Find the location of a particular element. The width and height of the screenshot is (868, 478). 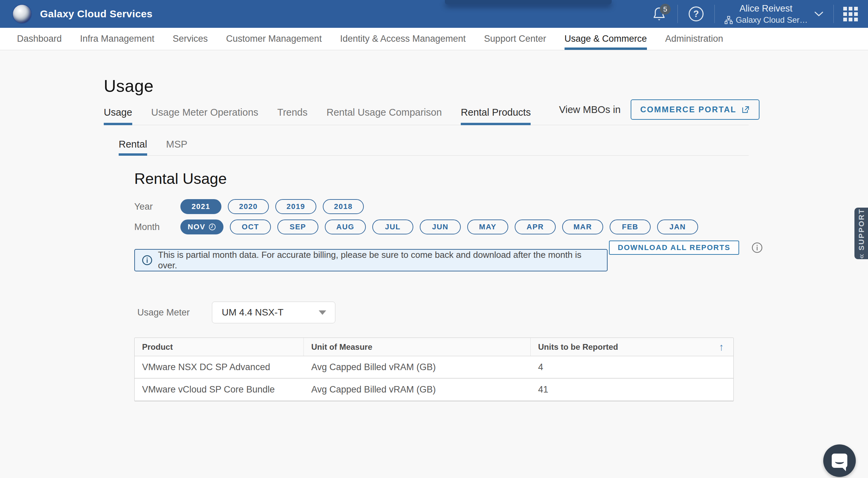

month-pill-jun: JUN is located at coordinates (440, 227).